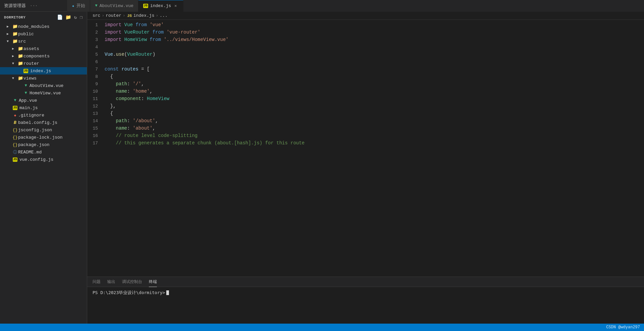 The width and height of the screenshot is (644, 331). Describe the element at coordinates (365, 40) in the screenshot. I see `code-line: 3import HomeView from '../views/HomeView…` at that location.